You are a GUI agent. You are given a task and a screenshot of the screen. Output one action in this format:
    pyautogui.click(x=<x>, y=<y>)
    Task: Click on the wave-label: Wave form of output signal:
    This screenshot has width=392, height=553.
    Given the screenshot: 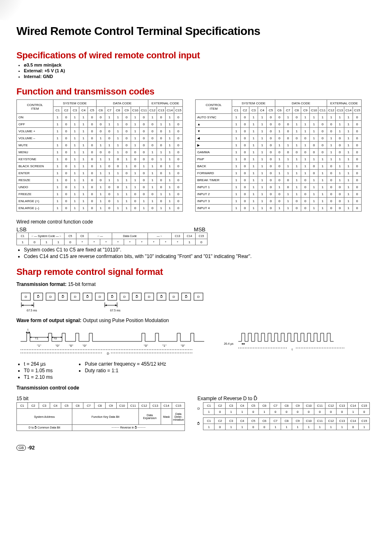 What is the action you would take?
    pyautogui.click(x=49, y=320)
    